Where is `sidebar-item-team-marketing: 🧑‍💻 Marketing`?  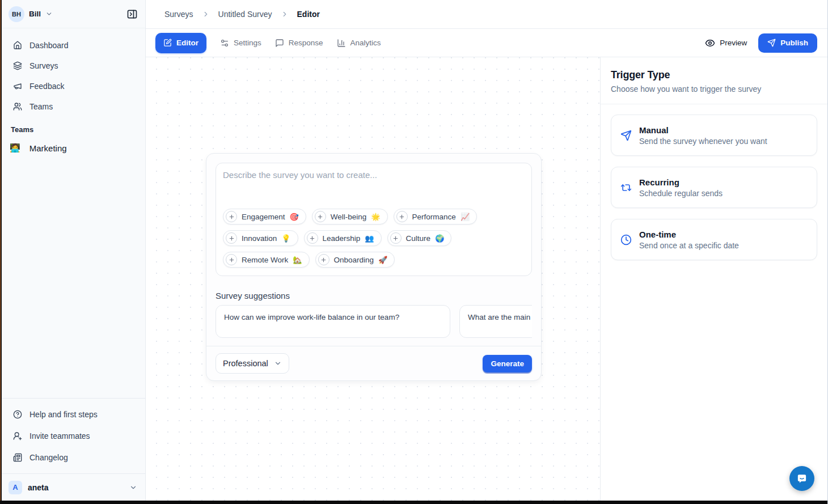 sidebar-item-team-marketing: 🧑‍💻 Marketing is located at coordinates (74, 148).